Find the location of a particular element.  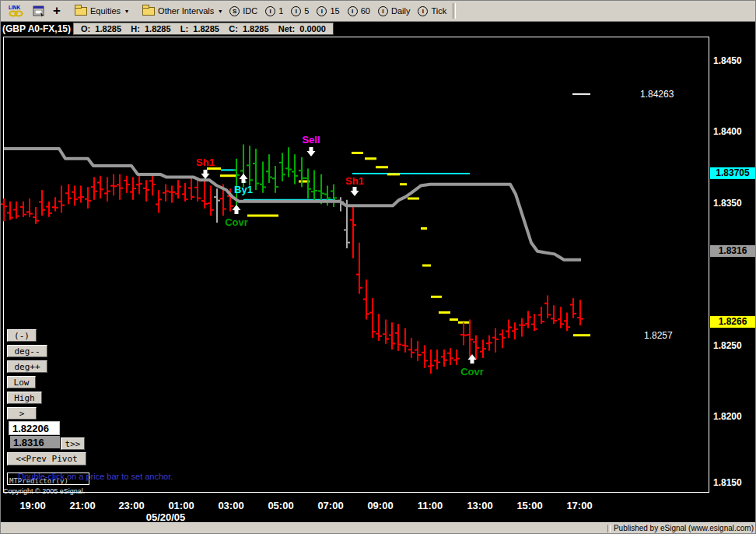

interval-button-daily: IDaily is located at coordinates (394, 11).